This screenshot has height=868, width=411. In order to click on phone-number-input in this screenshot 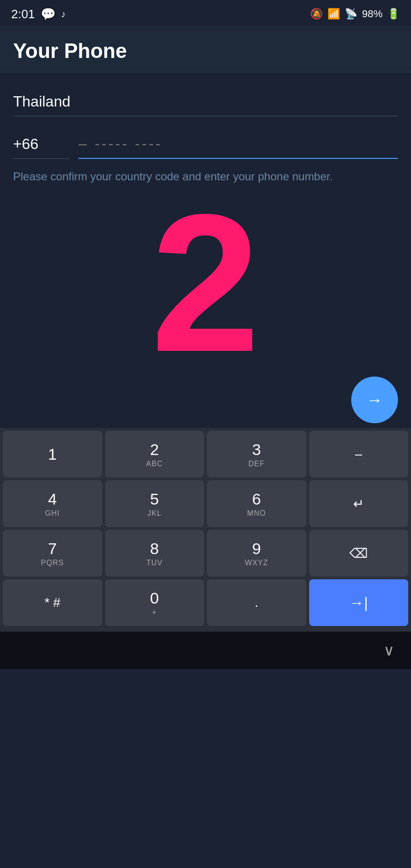, I will do `click(238, 145)`.